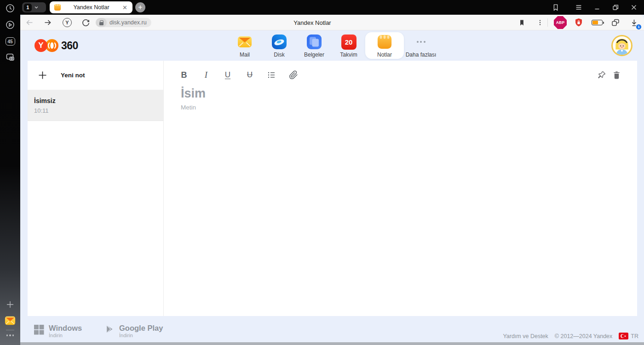 The image size is (644, 345). What do you see at coordinates (10, 321) in the screenshot?
I see `mail-app-icon` at bounding box center [10, 321].